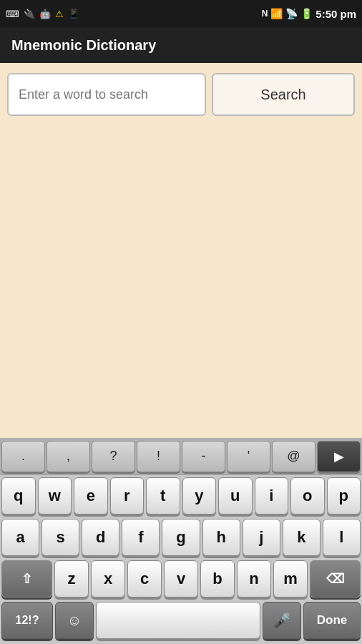 The image size is (362, 644). I want to click on key-s: s, so click(60, 537).